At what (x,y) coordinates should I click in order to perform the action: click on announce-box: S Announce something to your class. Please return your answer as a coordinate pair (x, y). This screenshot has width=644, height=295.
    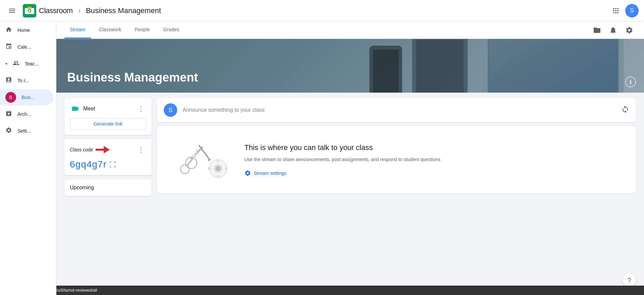
    Looking at the image, I should click on (397, 110).